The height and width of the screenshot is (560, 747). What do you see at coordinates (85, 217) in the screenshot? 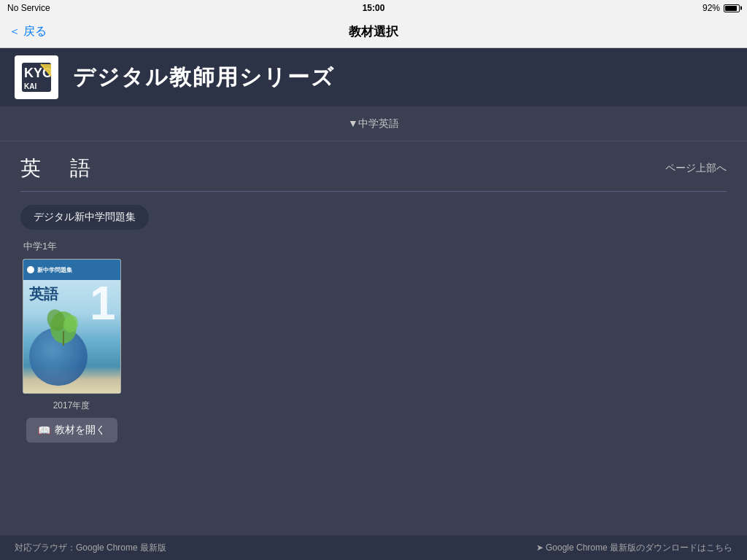
I see `series-tab: デジタル新中学問題集` at bounding box center [85, 217].